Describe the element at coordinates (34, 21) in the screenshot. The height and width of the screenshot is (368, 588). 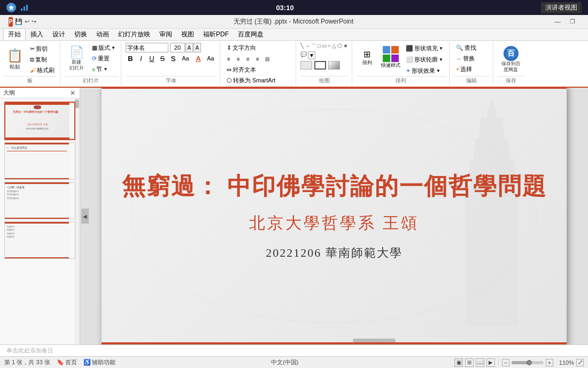
I see `quick-redo: ↪` at that location.